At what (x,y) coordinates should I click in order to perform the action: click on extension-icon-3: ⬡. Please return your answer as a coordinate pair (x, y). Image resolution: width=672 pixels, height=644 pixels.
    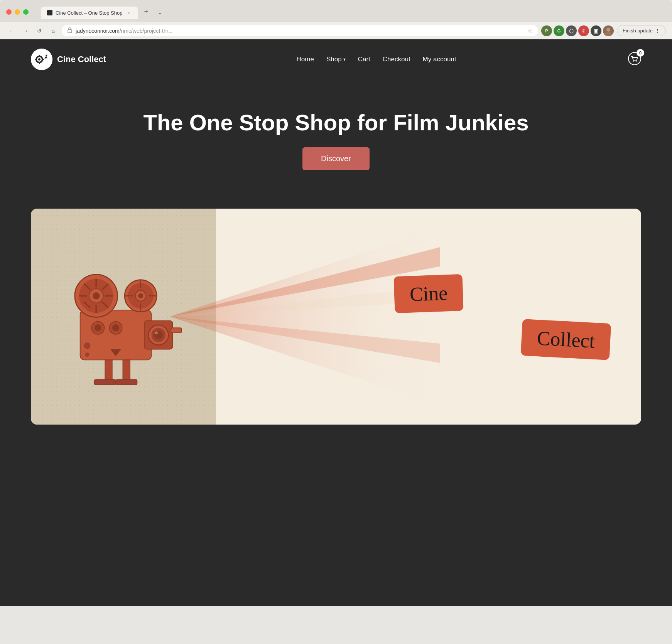
    Looking at the image, I should click on (571, 31).